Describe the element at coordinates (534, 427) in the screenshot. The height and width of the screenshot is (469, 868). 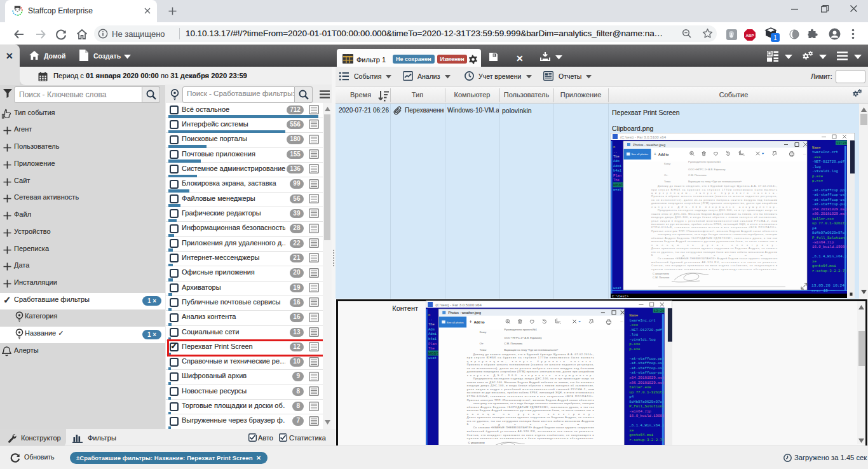
I see `svg-text:Со словами «ЁВАНЫЕ ПНЕВМОШЛАН: Со словами «ЁВАНЫЕ ПНЕВМОШЛАНГИ» Андрей …` at that location.